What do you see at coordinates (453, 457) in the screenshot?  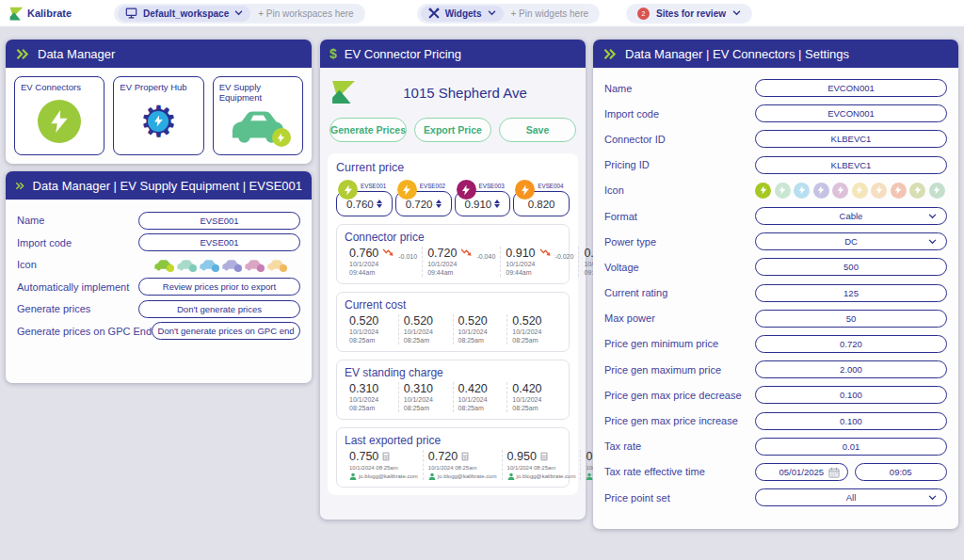 I see `last-exported-section: Last exported price 0.750 10/1/2024 08:2…` at bounding box center [453, 457].